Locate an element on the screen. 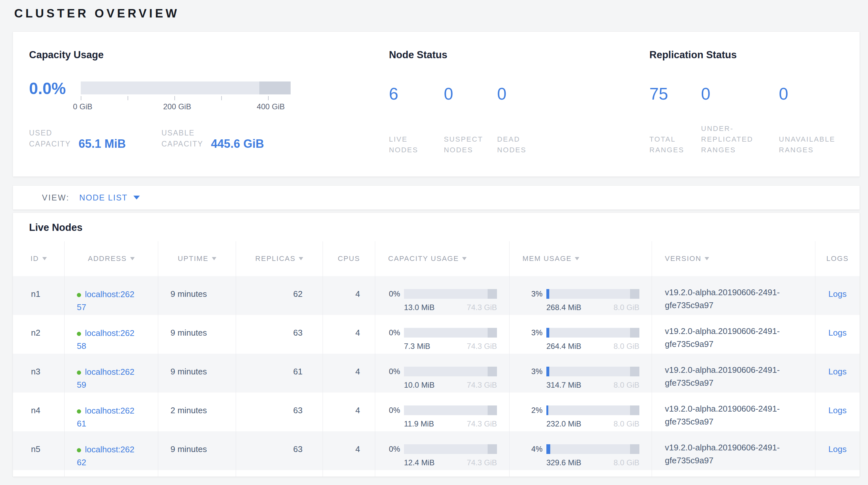 The width and height of the screenshot is (868, 485). axis-tick-label: 400 GiB is located at coordinates (271, 107).